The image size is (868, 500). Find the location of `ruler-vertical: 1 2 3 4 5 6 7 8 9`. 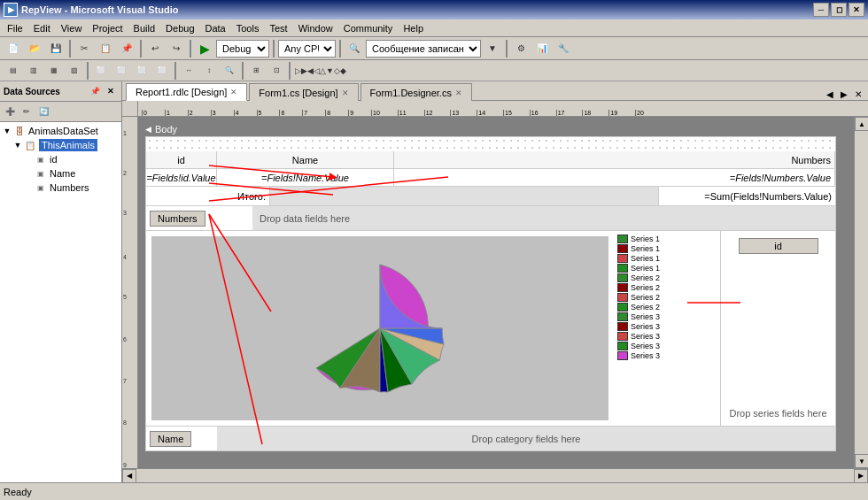

ruler-vertical: 1 2 3 4 5 6 7 8 9 is located at coordinates (130, 292).